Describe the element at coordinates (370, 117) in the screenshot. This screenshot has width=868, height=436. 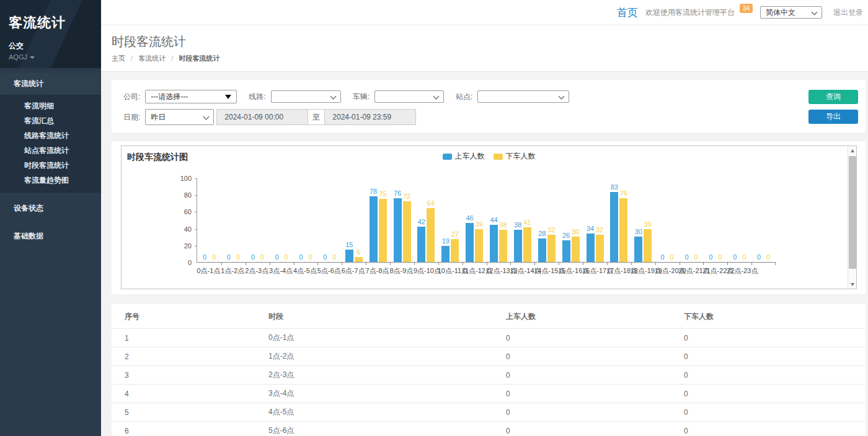
I see `end-time-input: 2024-01-09 23:59` at that location.